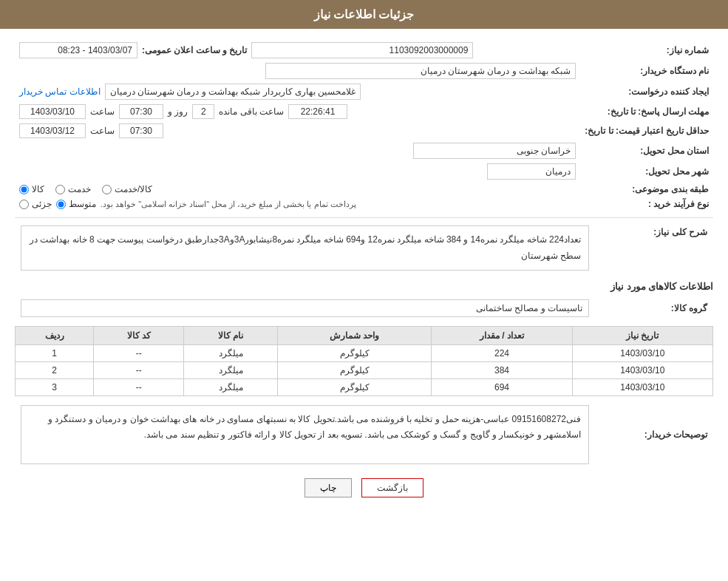 Image resolution: width=728 pixels, height=581 pixels. Describe the element at coordinates (364, 361) in the screenshot. I see `goods-table: تاریخ نیاز تعداد / مقدار واحد شمارش نام …` at that location.